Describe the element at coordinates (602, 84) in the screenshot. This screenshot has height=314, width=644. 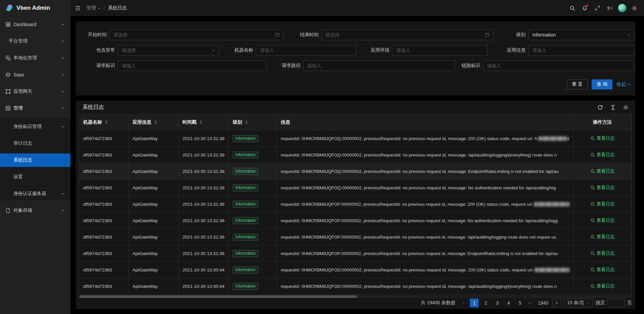
I see `search-button: 查 询` at that location.